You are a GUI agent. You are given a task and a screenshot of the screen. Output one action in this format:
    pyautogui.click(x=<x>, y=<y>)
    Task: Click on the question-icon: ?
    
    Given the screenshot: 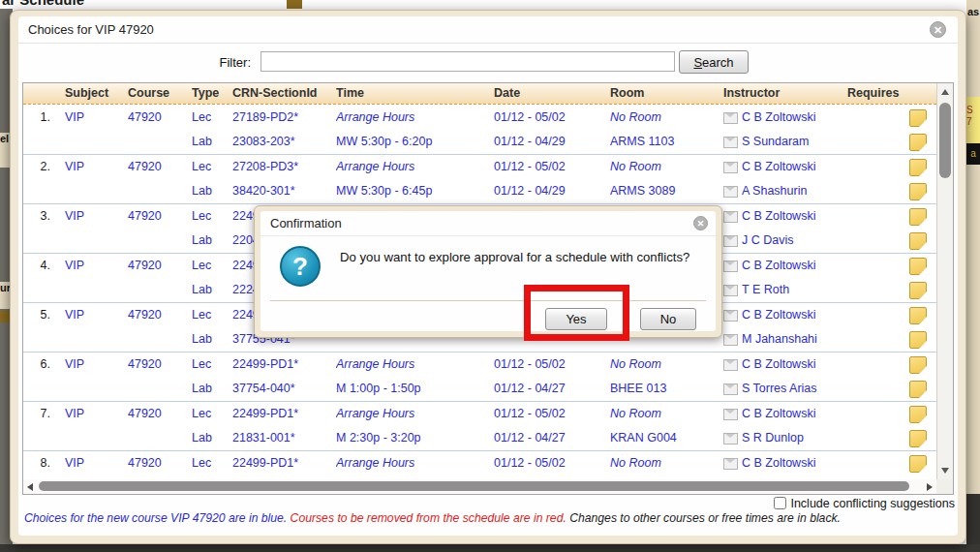 What is the action you would take?
    pyautogui.click(x=300, y=266)
    